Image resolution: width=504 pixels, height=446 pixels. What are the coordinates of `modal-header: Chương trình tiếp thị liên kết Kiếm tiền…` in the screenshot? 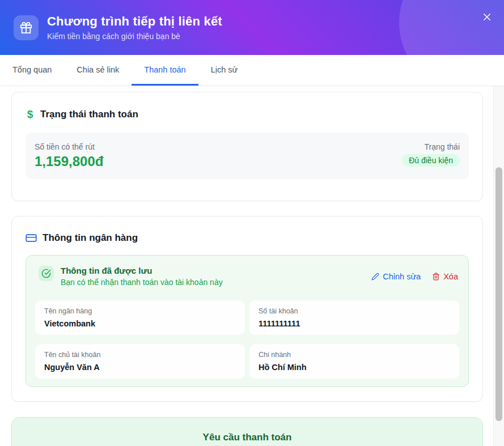 It's located at (252, 27).